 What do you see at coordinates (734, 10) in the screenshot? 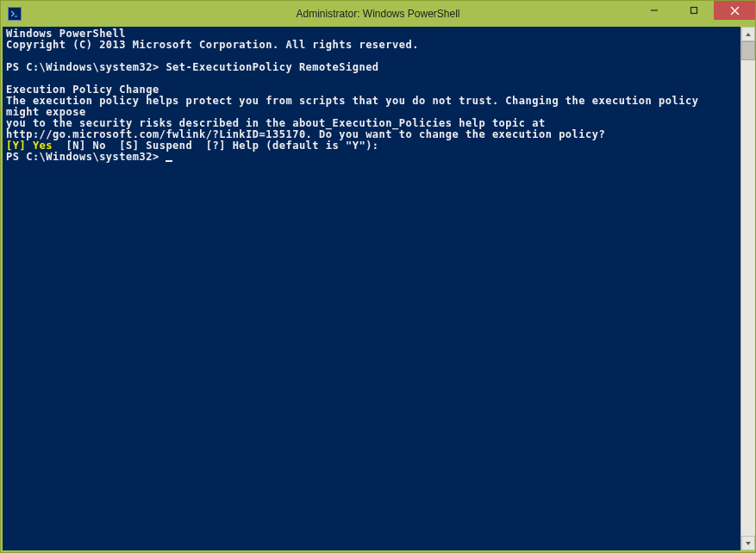
I see `close-button` at bounding box center [734, 10].